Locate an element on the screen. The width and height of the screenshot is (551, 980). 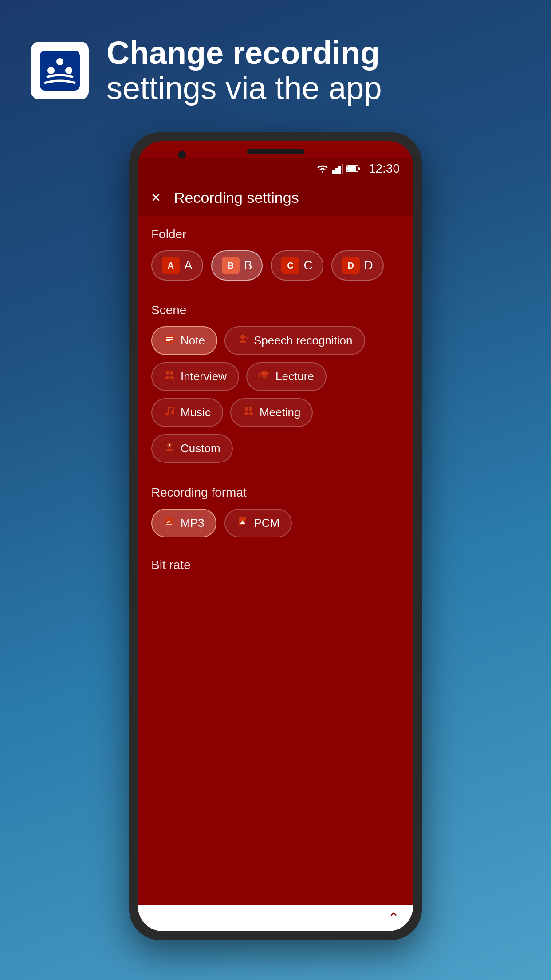
signal-icon is located at coordinates (338, 169).